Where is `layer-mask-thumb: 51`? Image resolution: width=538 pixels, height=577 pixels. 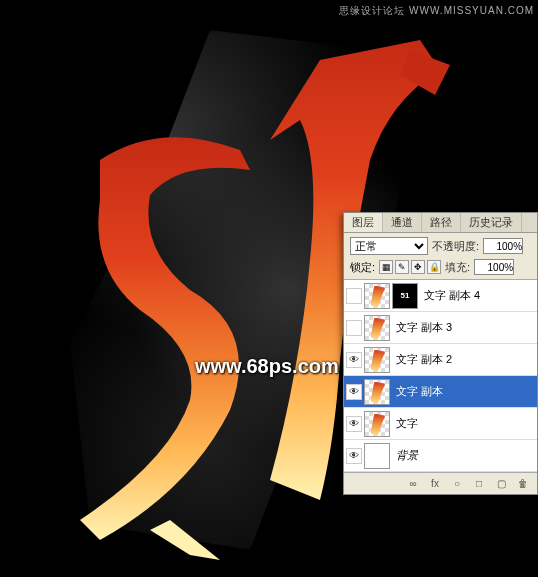
layer-mask-thumb: 51 is located at coordinates (405, 296).